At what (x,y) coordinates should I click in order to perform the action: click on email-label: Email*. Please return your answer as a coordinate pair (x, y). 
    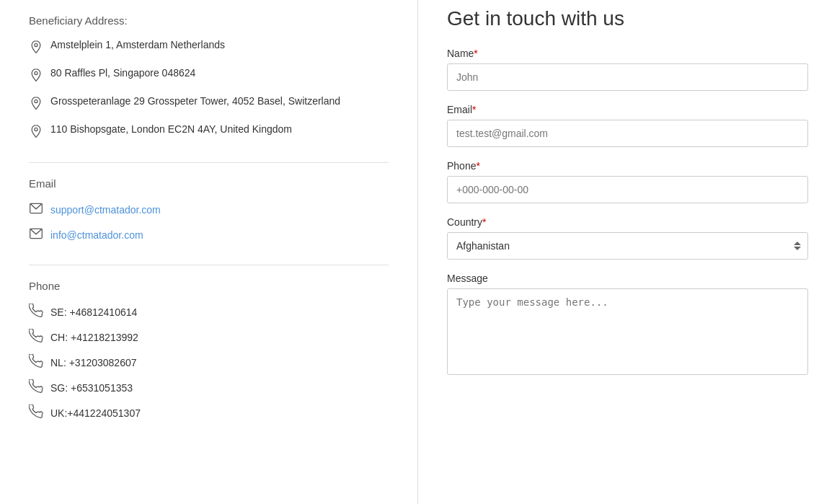
    Looking at the image, I should click on (627, 110).